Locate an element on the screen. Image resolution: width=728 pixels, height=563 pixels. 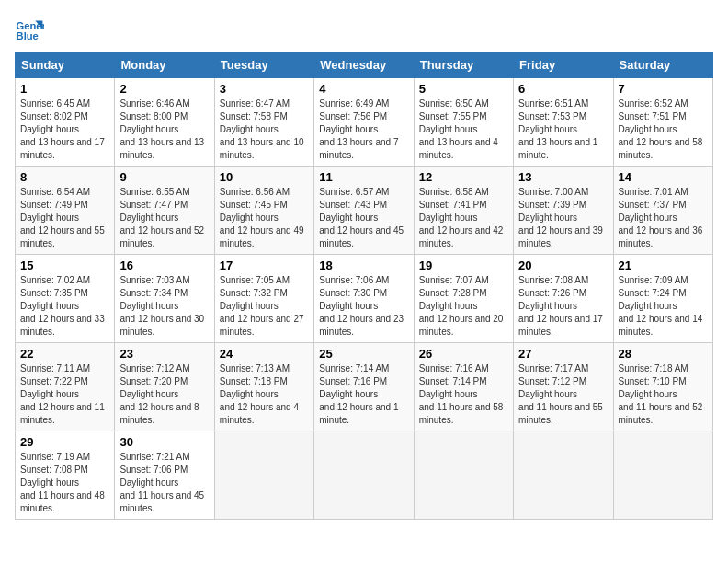
day-cell-19: 19Sunrise: 7:07 AMSunset: 7:28 PMDayligh… is located at coordinates (463, 299).